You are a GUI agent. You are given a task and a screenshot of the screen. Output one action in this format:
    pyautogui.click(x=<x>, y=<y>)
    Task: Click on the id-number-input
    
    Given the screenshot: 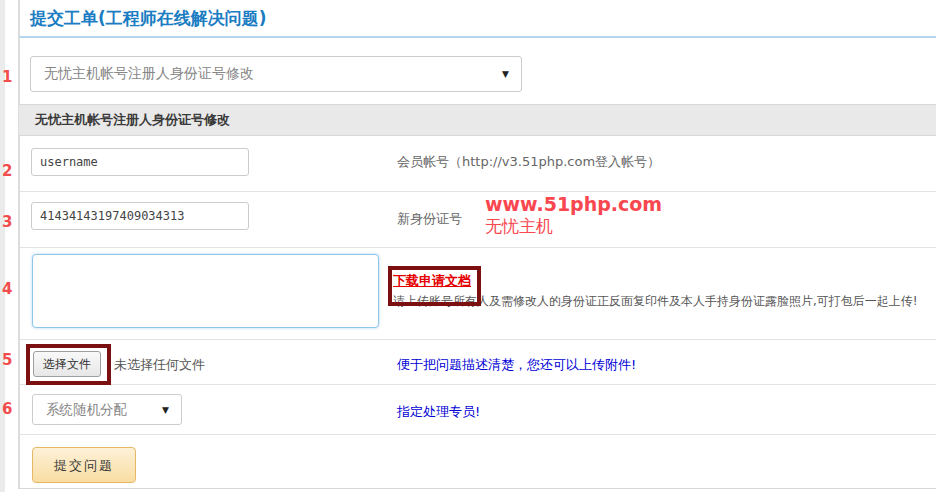 What is the action you would take?
    pyautogui.click(x=140, y=216)
    